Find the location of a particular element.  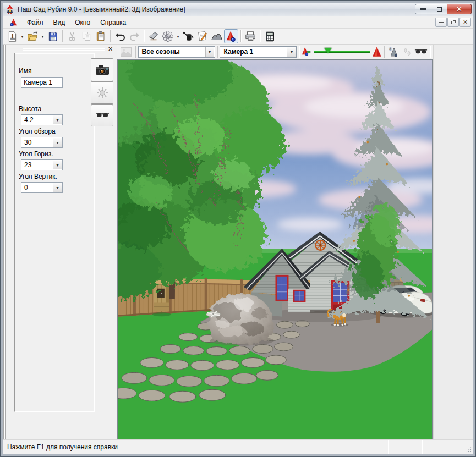

open-project-icon is located at coordinates (32, 36).